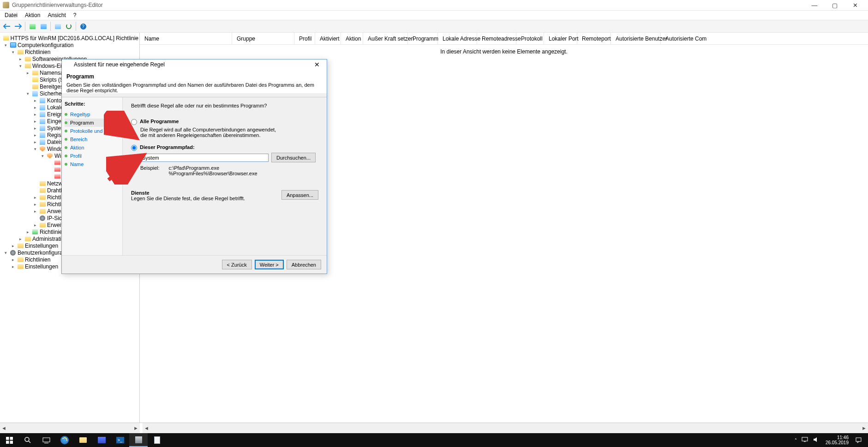  I want to click on tree-root: HTTPS für WinRM [DC2016.ADG.LOCAL] Richt…, so click(70, 38).